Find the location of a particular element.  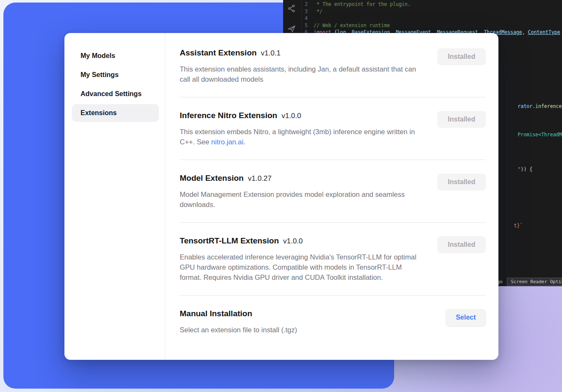

extension-title: Manual Installation is located at coordinates (216, 313).